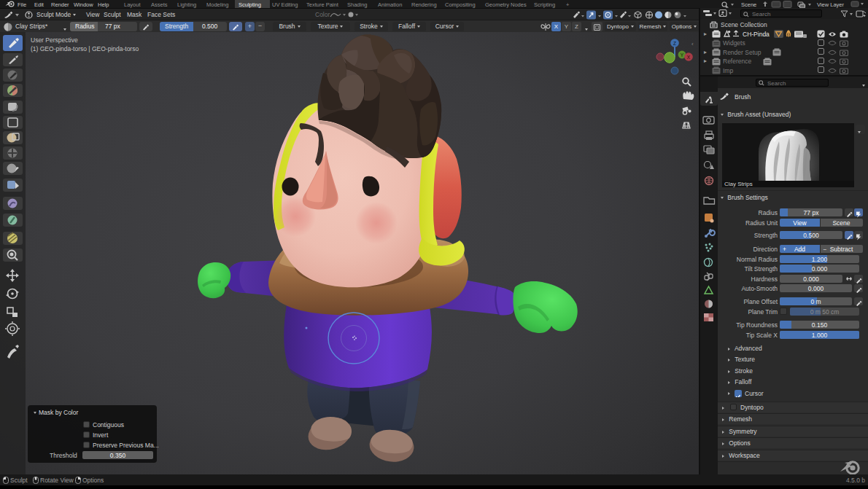  What do you see at coordinates (683, 55) in the screenshot?
I see `svg-text: Y` at bounding box center [683, 55].